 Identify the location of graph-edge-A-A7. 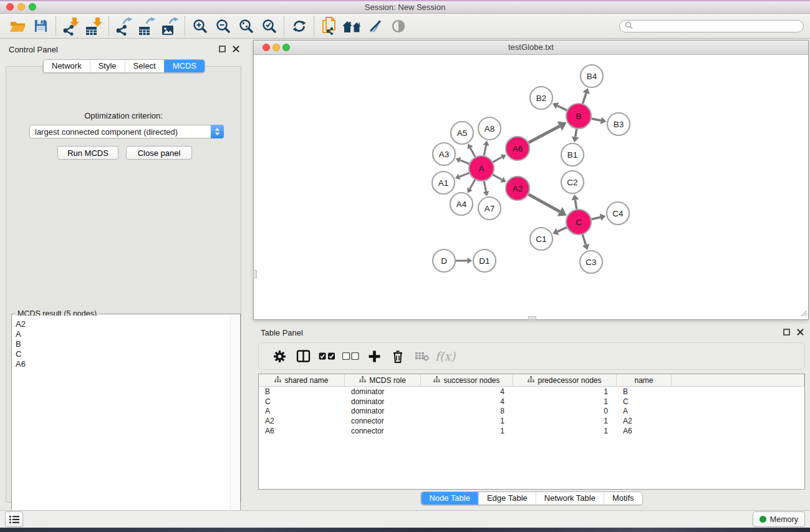
(485, 186).